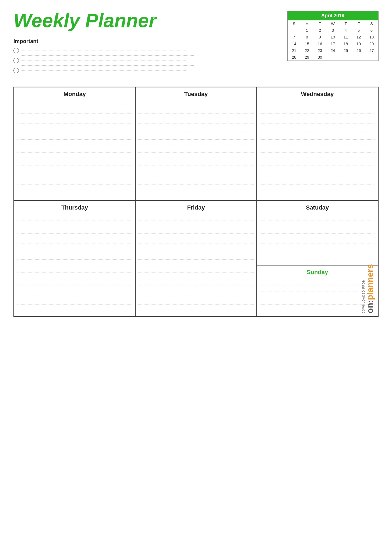  I want to click on wednesday-label: Wednesday, so click(317, 94).